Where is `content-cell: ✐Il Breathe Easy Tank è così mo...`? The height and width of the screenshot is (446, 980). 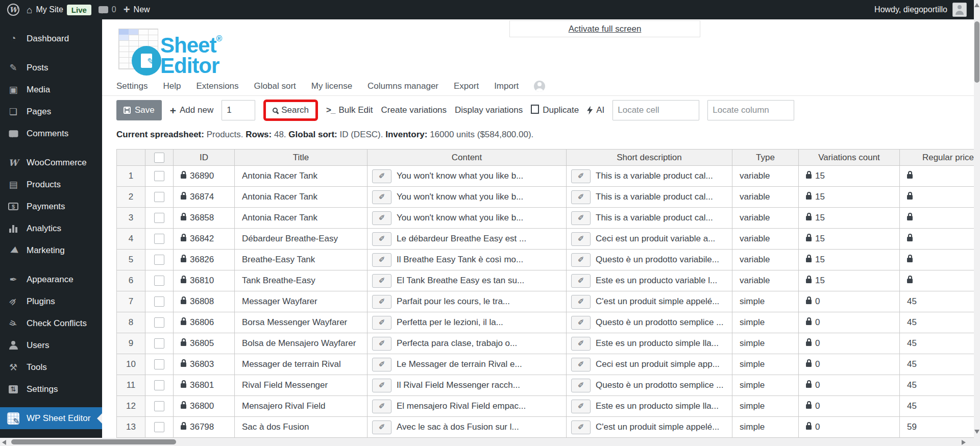
content-cell: ✐Il Breathe Easy Tank è così mo... is located at coordinates (467, 260).